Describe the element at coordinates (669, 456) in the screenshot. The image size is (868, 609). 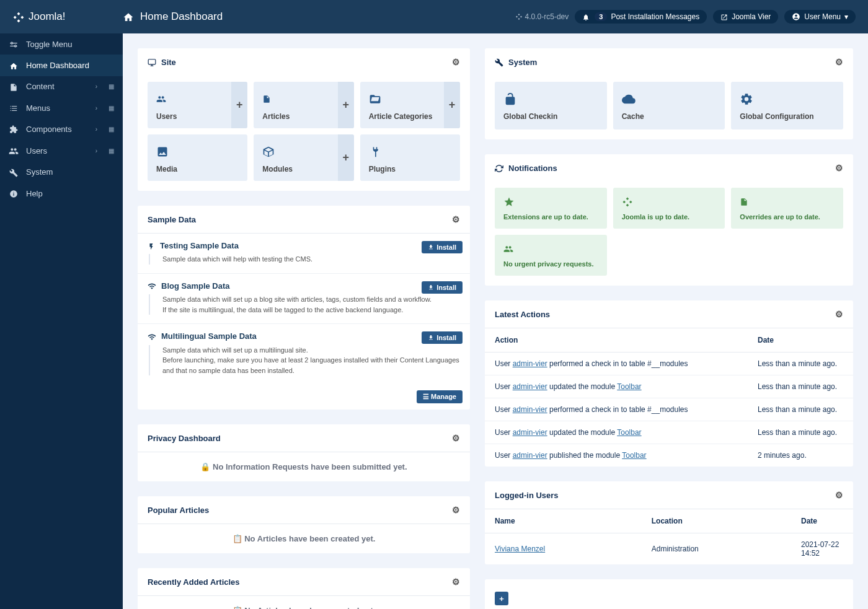
I see `table-row: User admin-vier published the module Too…` at that location.